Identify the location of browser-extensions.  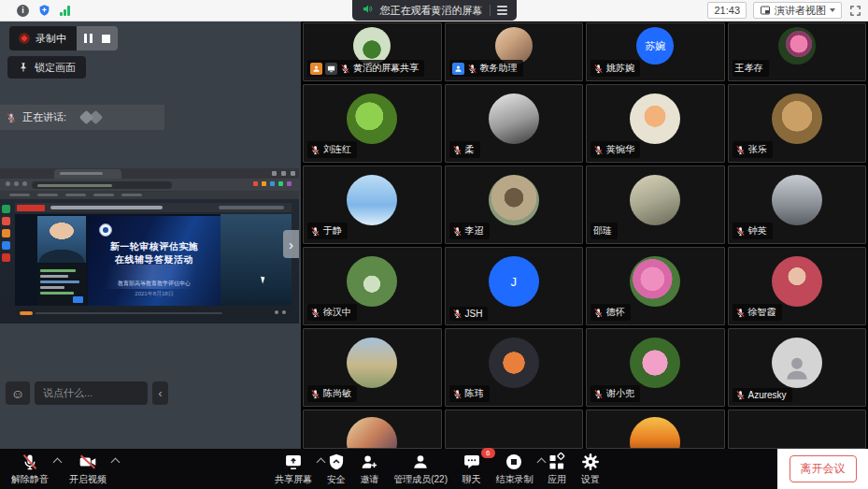
(273, 183).